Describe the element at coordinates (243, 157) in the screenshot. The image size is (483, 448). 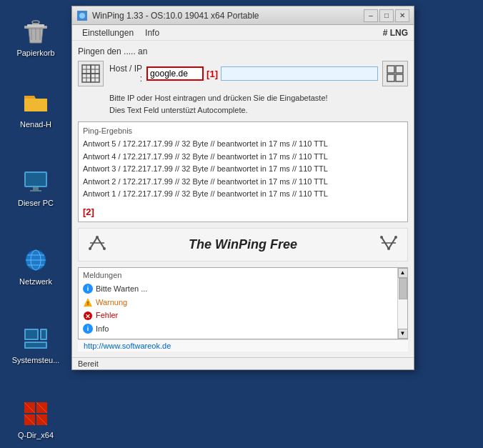
I see `ping-line-4: Antwort 4 / 172.217.17.99 // 32 Byte // …` at that location.